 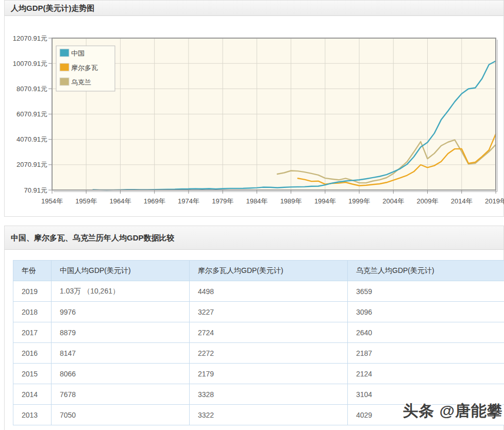 I want to click on y-axis-label: 8070.91元, so click(x=32, y=89).